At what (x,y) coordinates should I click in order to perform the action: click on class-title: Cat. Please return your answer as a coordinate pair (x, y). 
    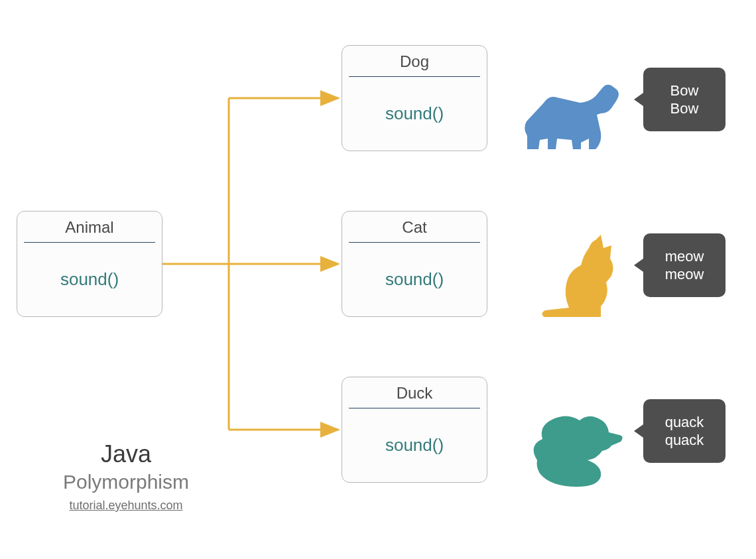
    Looking at the image, I should click on (414, 227).